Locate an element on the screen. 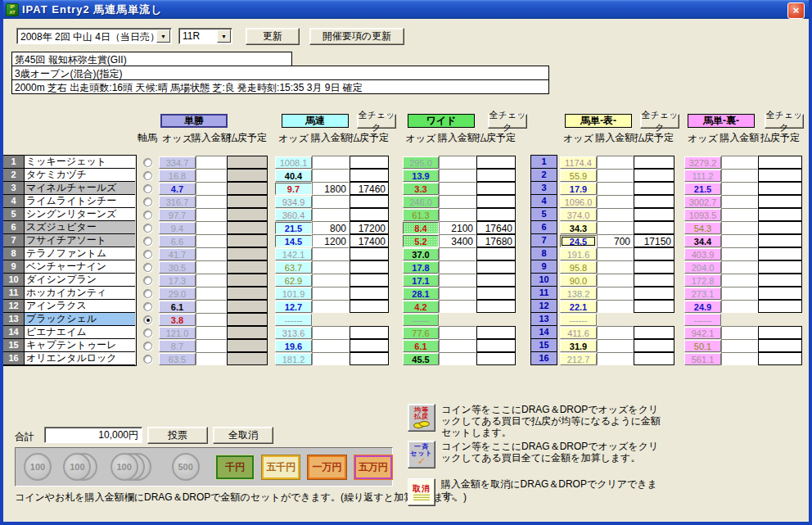 The image size is (812, 525). wide-odds: 13.9 is located at coordinates (421, 175).